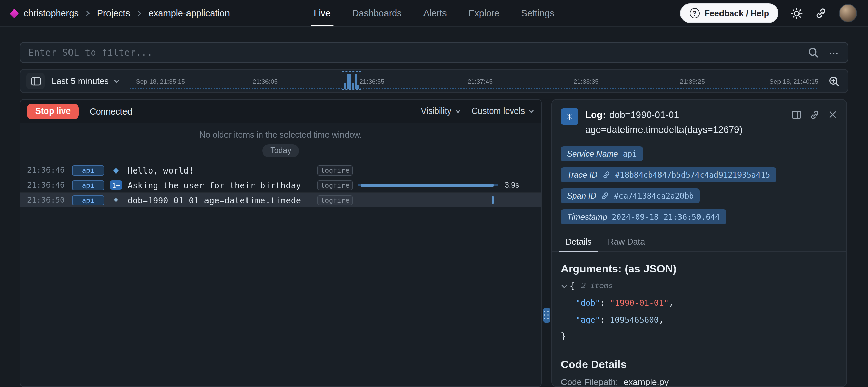 The width and height of the screenshot is (868, 387). What do you see at coordinates (322, 13) in the screenshot?
I see `nav-live: Live` at bounding box center [322, 13].